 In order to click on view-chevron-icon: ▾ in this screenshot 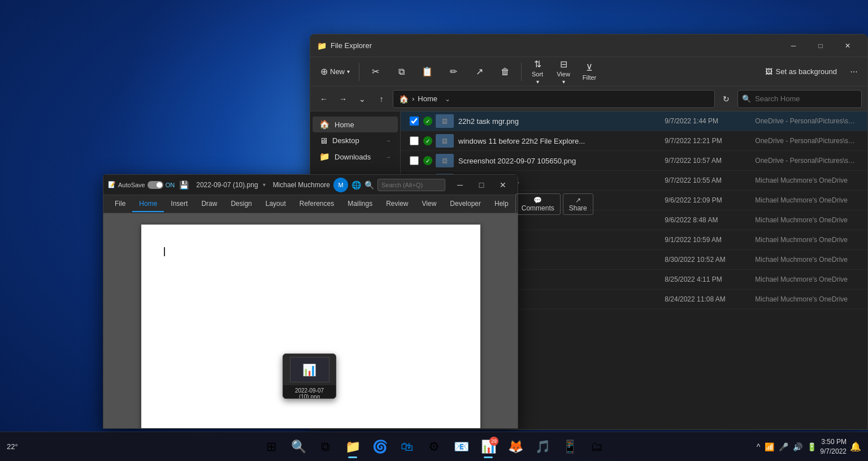, I will do `click(564, 81)`.